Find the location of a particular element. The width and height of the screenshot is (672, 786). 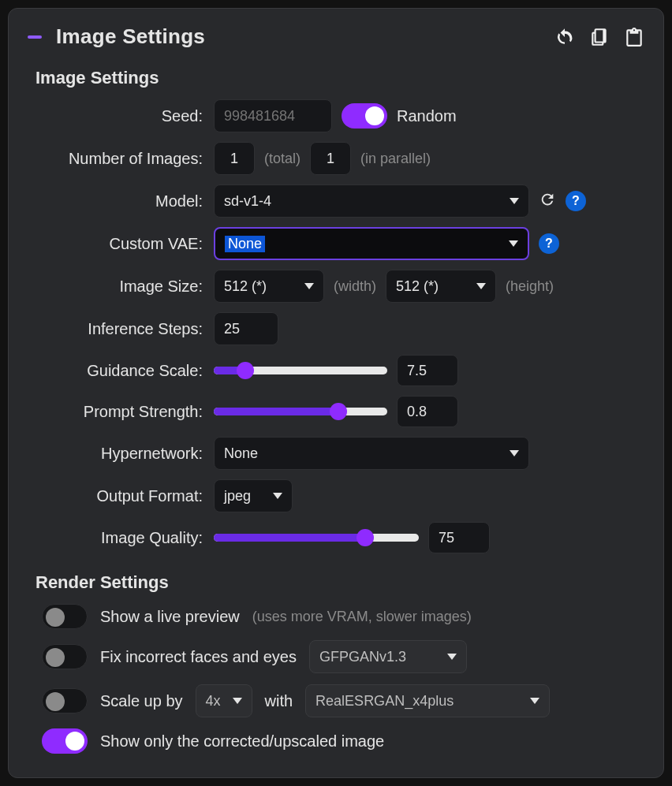

live-preview-toggle is located at coordinates (65, 617).